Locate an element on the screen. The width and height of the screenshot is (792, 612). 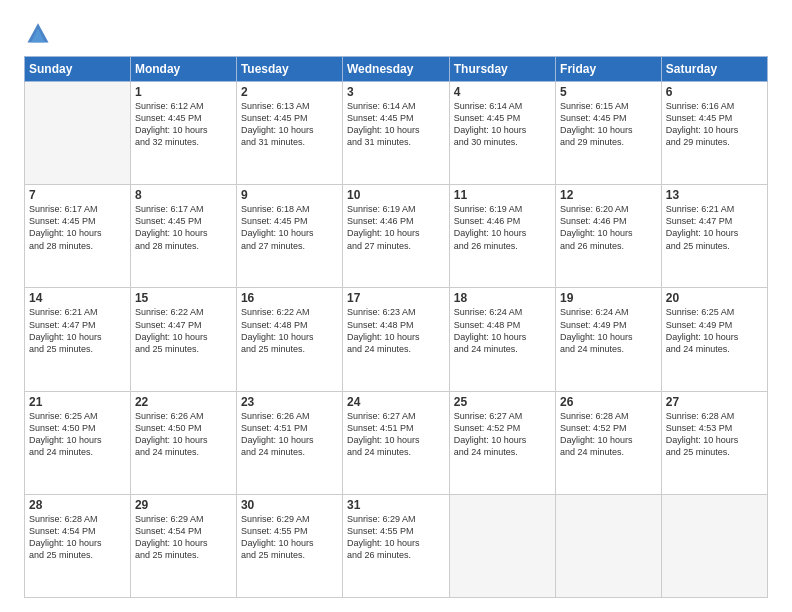
day-number: 22 is located at coordinates (184, 402).